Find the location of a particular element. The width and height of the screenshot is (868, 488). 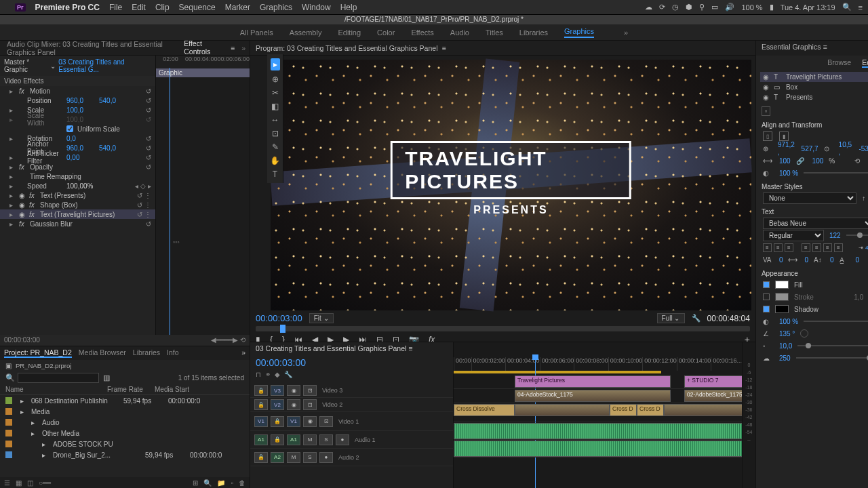

program-scrubber is located at coordinates (503, 329).